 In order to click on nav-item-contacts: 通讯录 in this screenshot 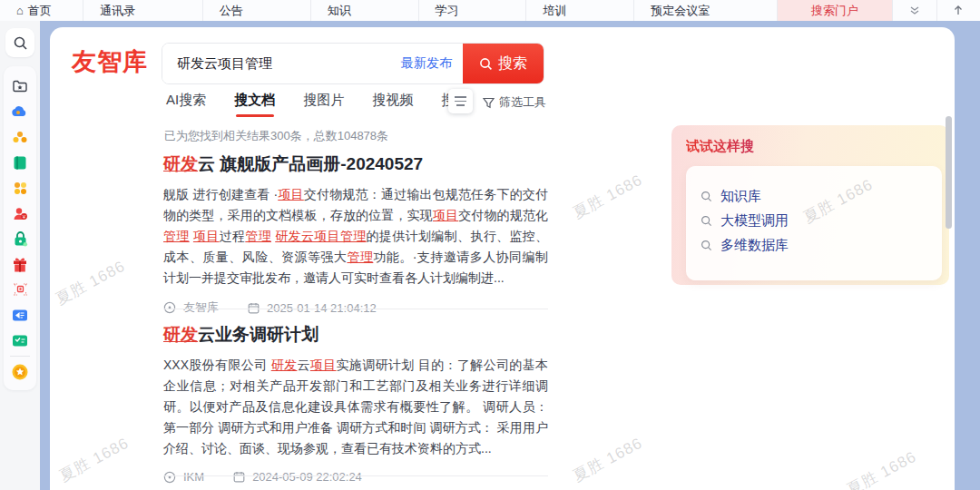, I will do `click(143, 11)`.